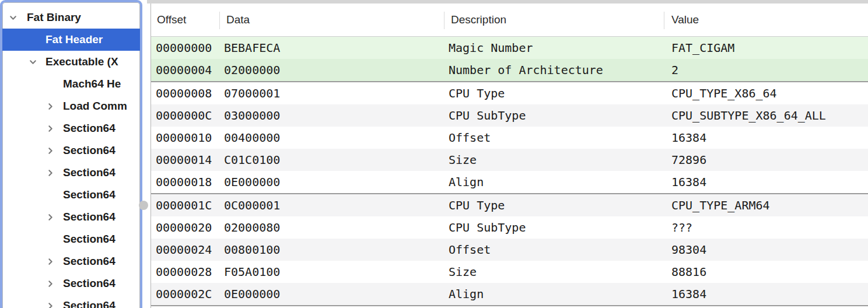 The height and width of the screenshot is (308, 868). Describe the element at coordinates (510, 205) in the screenshot. I see `table-row: 0000001C0C000001CPU TypeCPU_TYPE_ARM64` at that location.